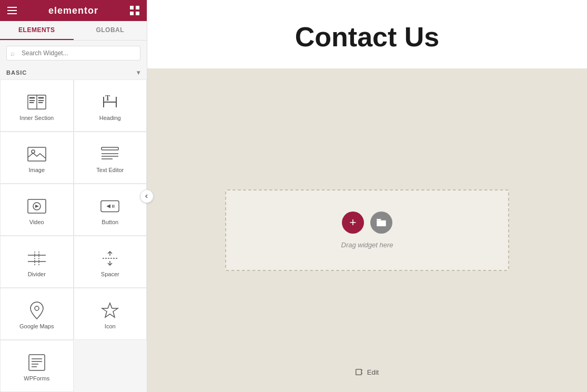 The width and height of the screenshot is (587, 392). I want to click on search-icon: ⌕, so click(13, 54).